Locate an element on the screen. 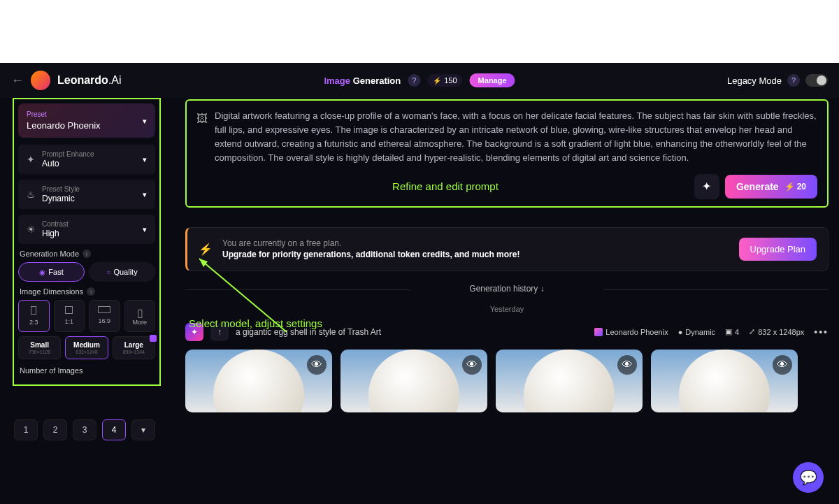  result-thumbnails: 👁 👁 👁 👁 is located at coordinates (507, 381).